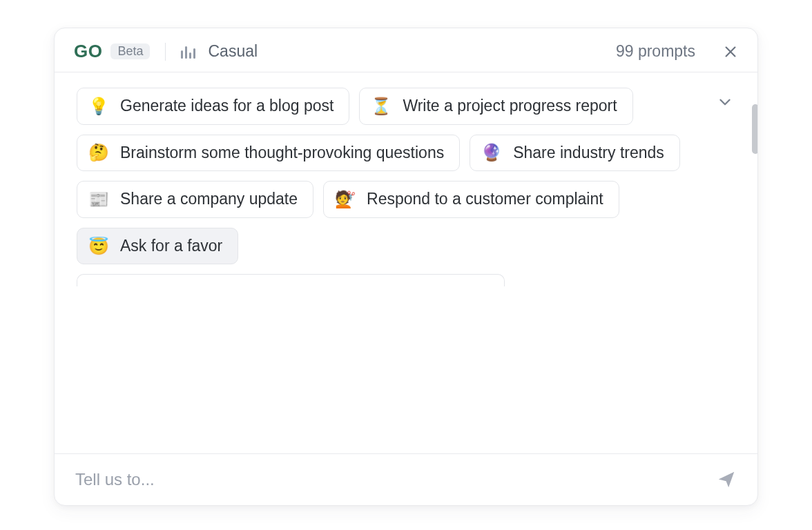 This screenshot has height=530, width=812. Describe the element at coordinates (226, 106) in the screenshot. I see `suggestion-label: Generate ideas for a blog post` at that location.